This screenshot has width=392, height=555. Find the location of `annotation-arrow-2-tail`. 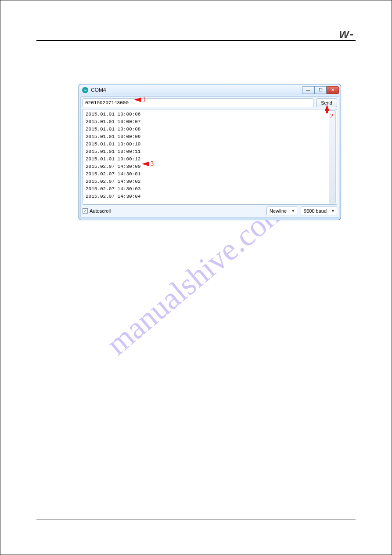

annotation-arrow-2-tail is located at coordinates (327, 112).